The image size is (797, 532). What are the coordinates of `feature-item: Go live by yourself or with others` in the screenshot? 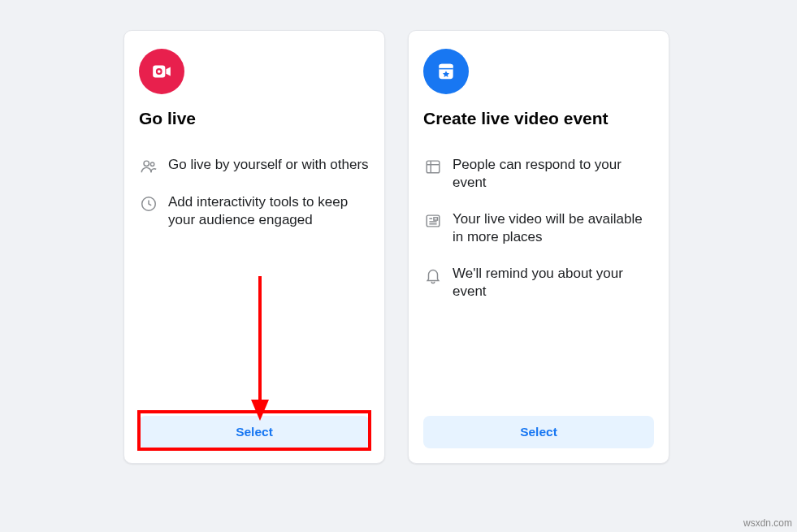 It's located at (254, 166).